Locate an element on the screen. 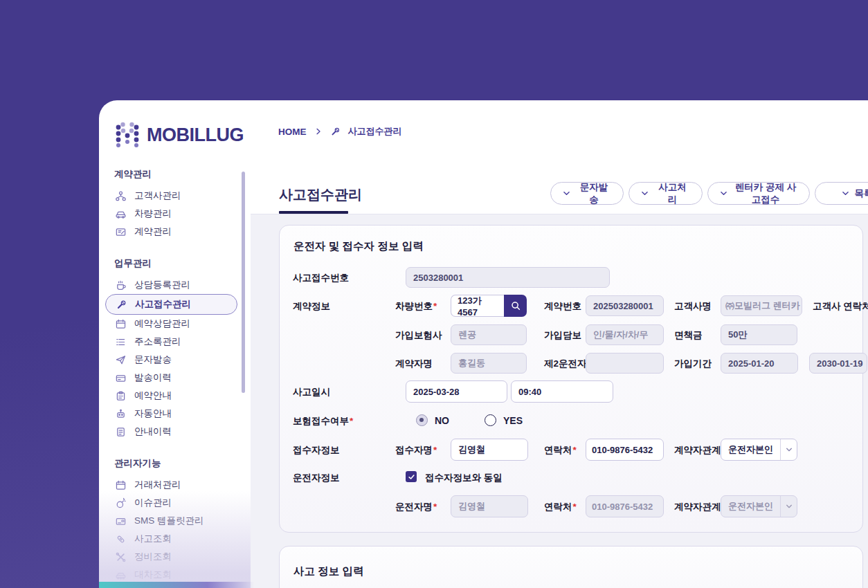  radio-no-label: NO is located at coordinates (442, 421).